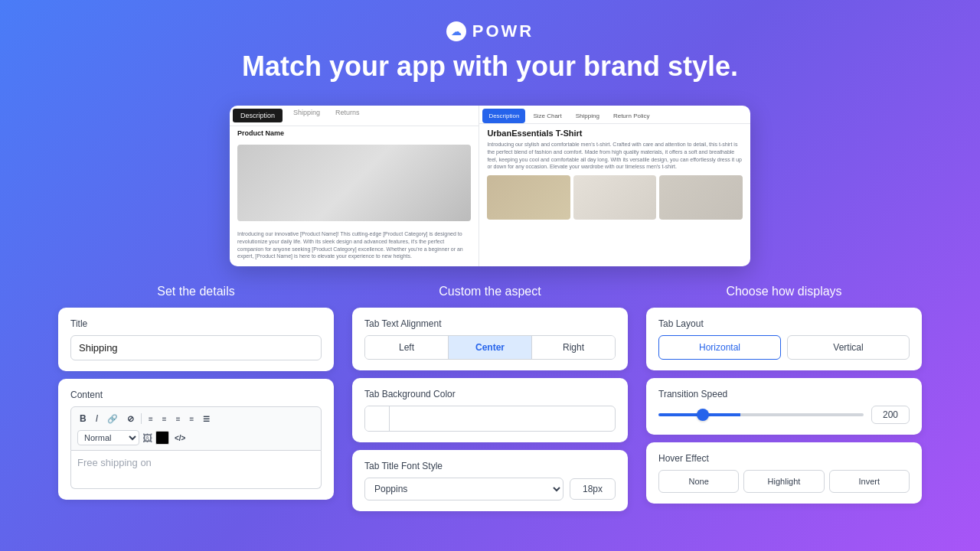  I want to click on preview-tab-returns-left: Returns, so click(348, 116).